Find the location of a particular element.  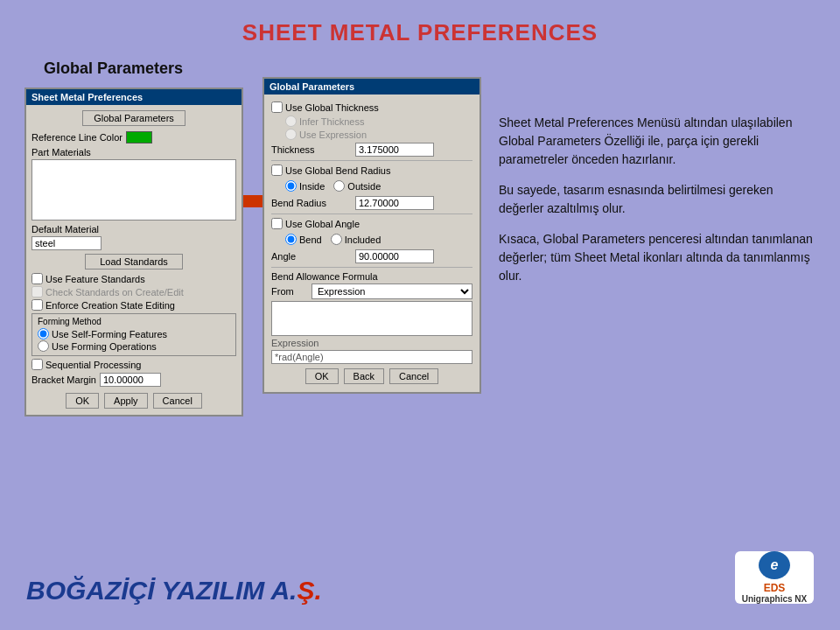

reference-line-label: Reference Line Color is located at coordinates (134, 137).